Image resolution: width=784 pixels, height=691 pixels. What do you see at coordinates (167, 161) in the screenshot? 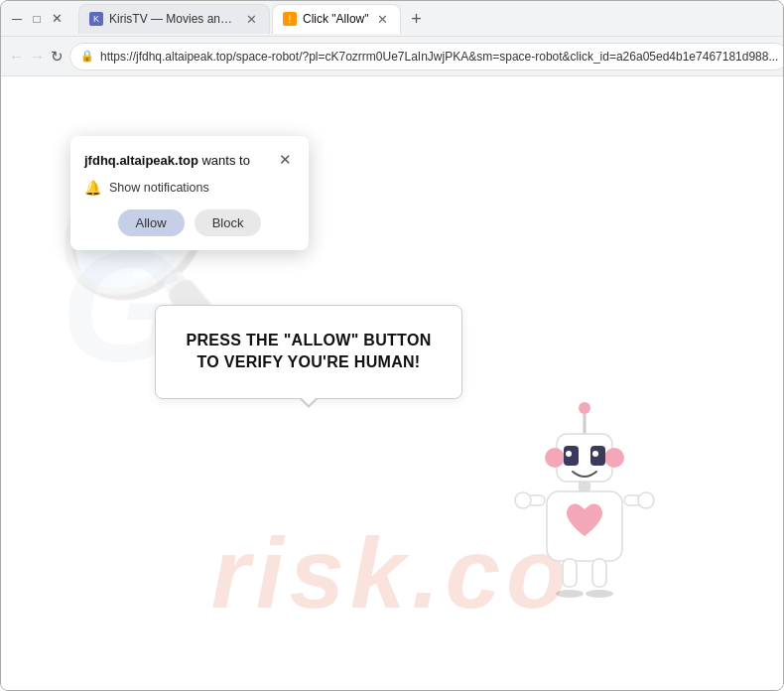
I see `popup-domain: jfdhq.altaipeak.top wants to` at bounding box center [167, 161].